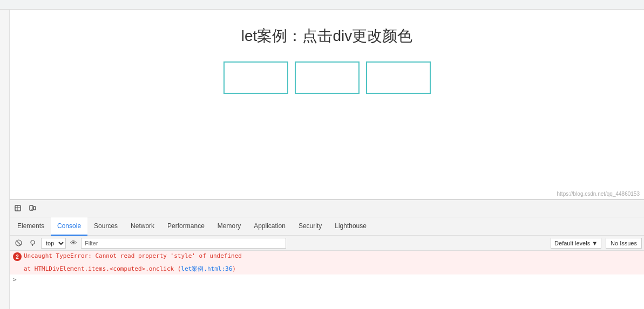 Image resolution: width=644 pixels, height=309 pixels. What do you see at coordinates (327, 257) in the screenshot?
I see `error-line-1: 2 Uncaught TypeError: Cannot read proper…` at bounding box center [327, 257].